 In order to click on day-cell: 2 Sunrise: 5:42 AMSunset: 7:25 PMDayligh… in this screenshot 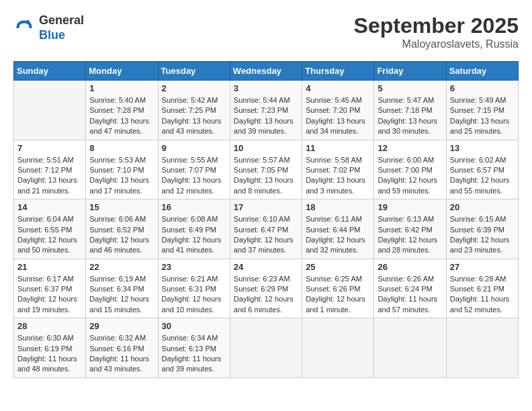, I will do `click(193, 110)`.